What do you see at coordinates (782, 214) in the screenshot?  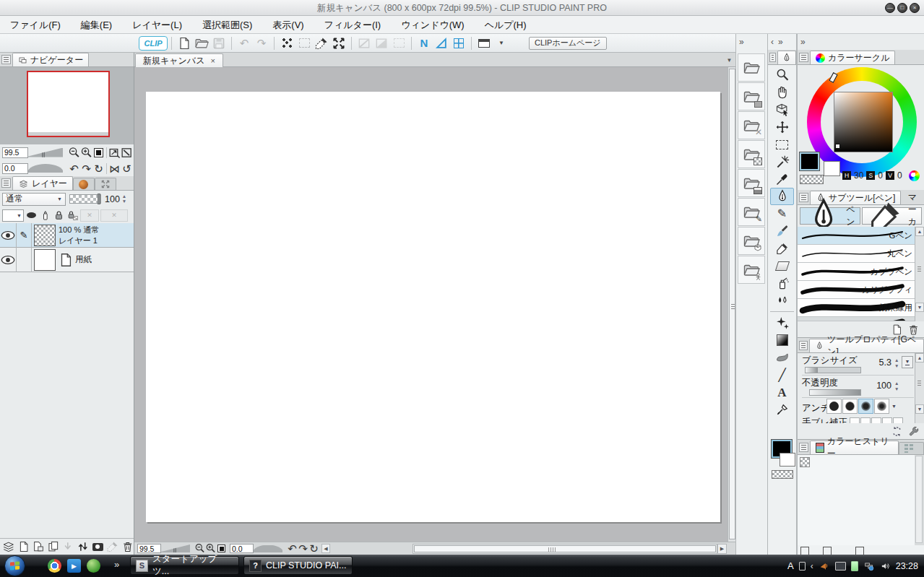 I see `tool-pencil: ✎` at bounding box center [782, 214].